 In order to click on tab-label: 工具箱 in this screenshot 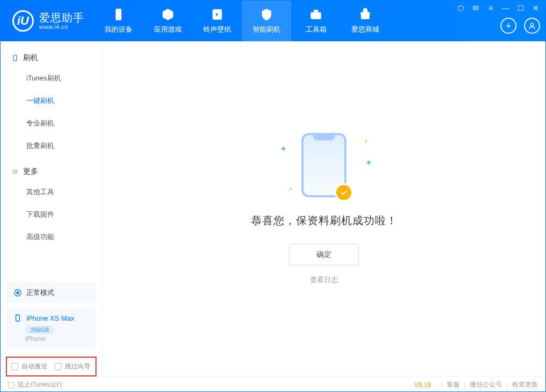, I will do `click(316, 29)`.